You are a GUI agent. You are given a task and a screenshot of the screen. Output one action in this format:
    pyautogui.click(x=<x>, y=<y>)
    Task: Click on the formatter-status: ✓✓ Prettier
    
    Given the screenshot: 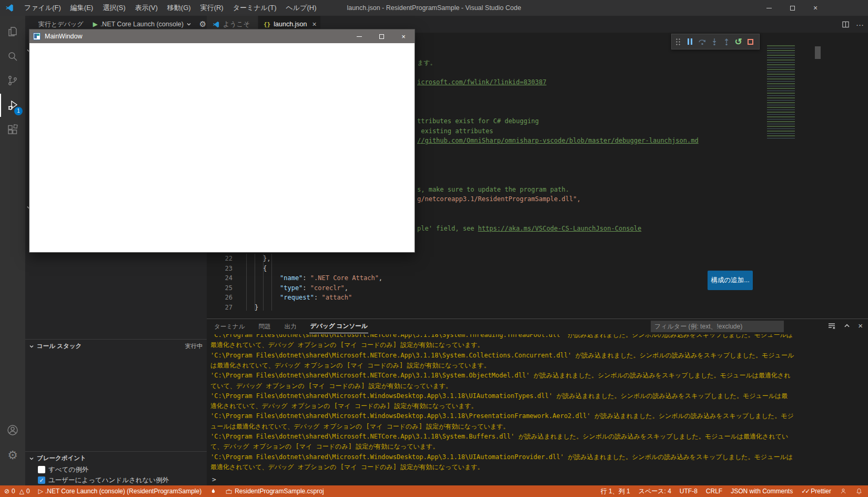 What is the action you would take?
    pyautogui.click(x=816, y=491)
    